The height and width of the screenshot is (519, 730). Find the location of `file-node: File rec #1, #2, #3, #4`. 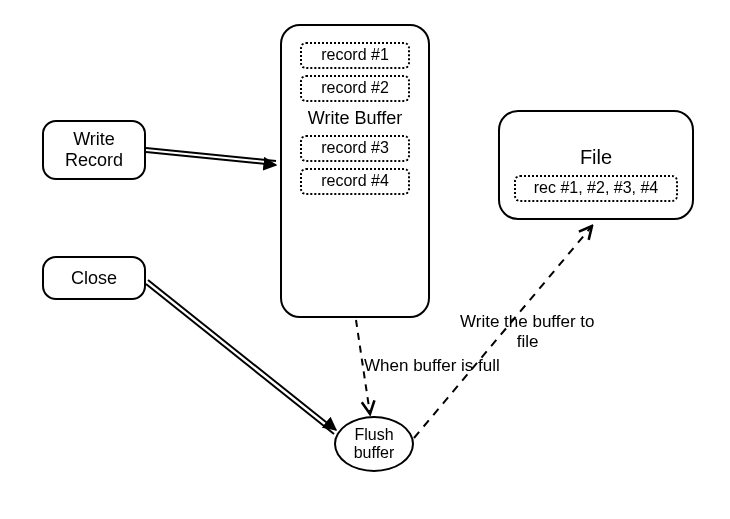

file-node: File rec #1, #2, #3, #4 is located at coordinates (596, 165).